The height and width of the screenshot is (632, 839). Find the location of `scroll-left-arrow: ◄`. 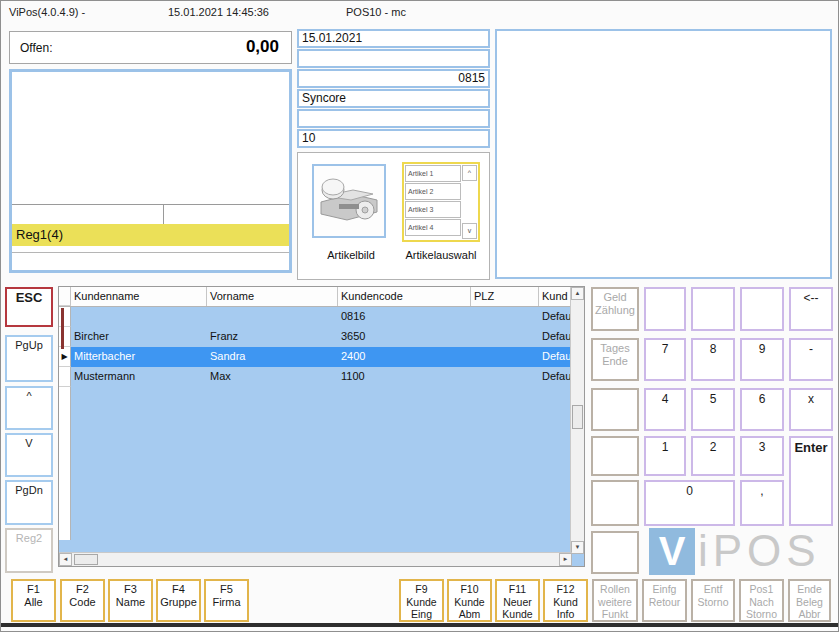

scroll-left-arrow: ◄ is located at coordinates (66, 560).